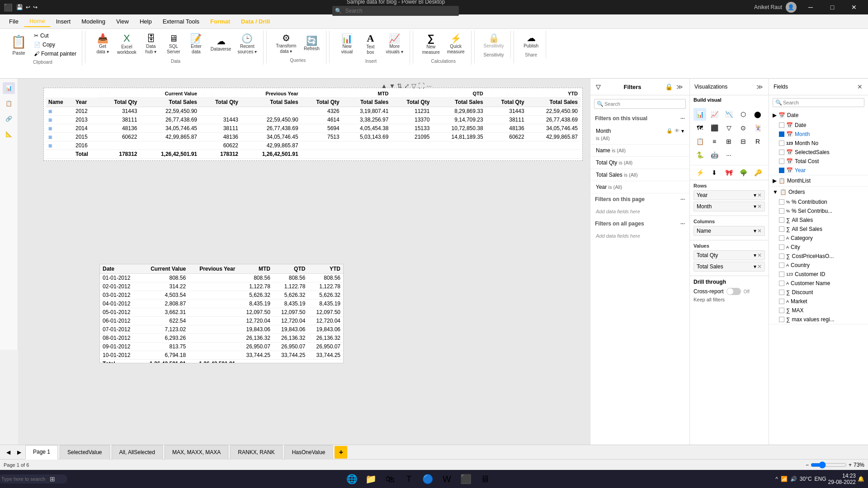 The image size is (868, 488). Describe the element at coordinates (734, 291) in the screenshot. I see `cross-report-switch` at that location.